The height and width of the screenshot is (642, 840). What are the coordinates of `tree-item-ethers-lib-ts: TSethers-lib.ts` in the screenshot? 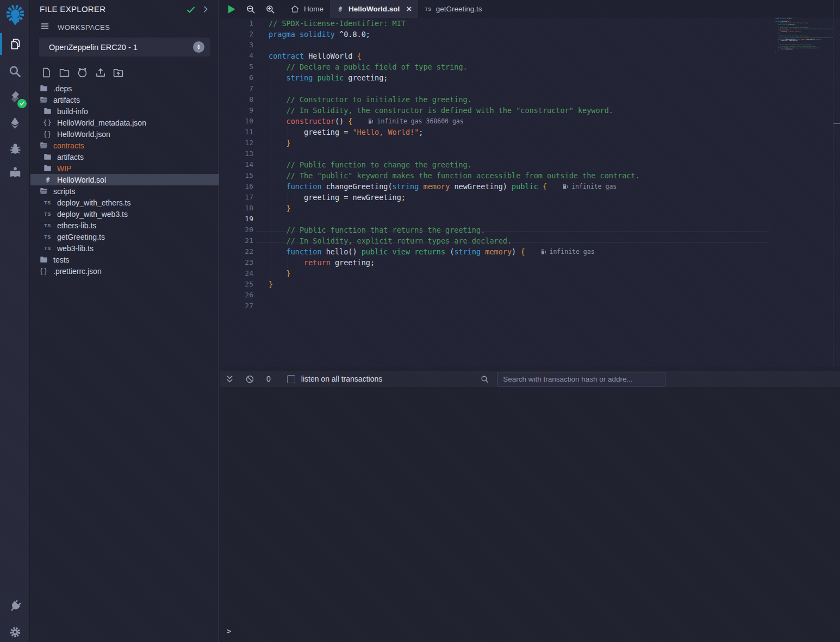 It's located at (125, 225).